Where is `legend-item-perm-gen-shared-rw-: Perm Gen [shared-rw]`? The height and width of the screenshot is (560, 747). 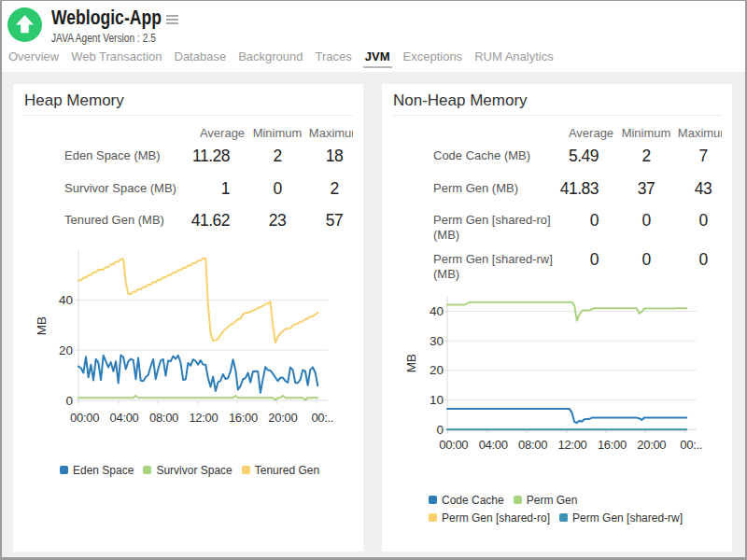 legend-item-perm-gen-shared-rw-: Perm Gen [shared-rw] is located at coordinates (621, 518).